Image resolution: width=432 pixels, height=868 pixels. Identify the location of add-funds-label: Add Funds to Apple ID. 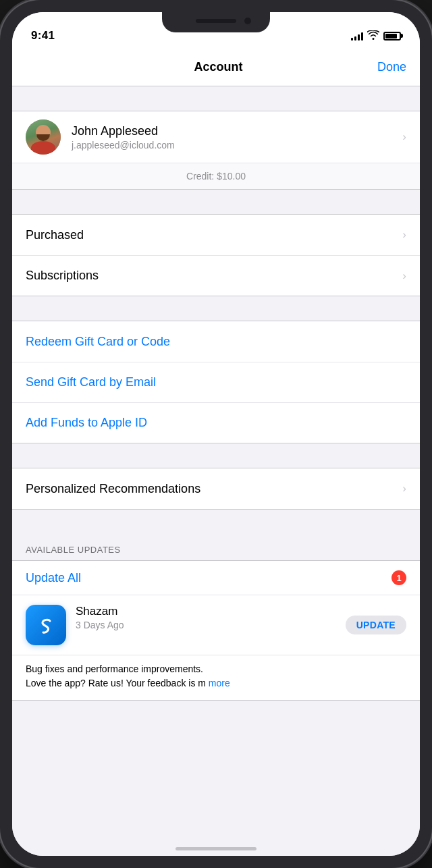
(86, 423).